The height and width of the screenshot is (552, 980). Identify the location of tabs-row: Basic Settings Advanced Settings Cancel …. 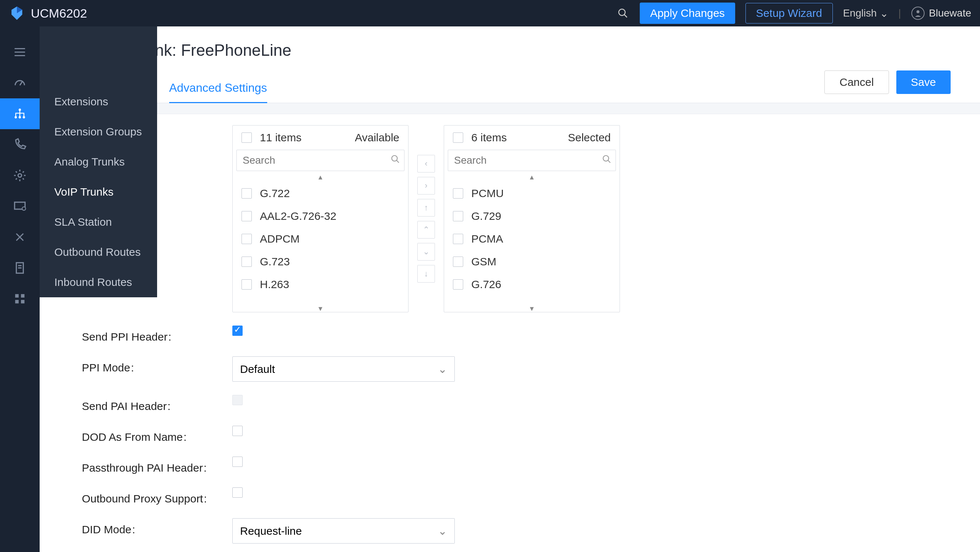
(510, 88).